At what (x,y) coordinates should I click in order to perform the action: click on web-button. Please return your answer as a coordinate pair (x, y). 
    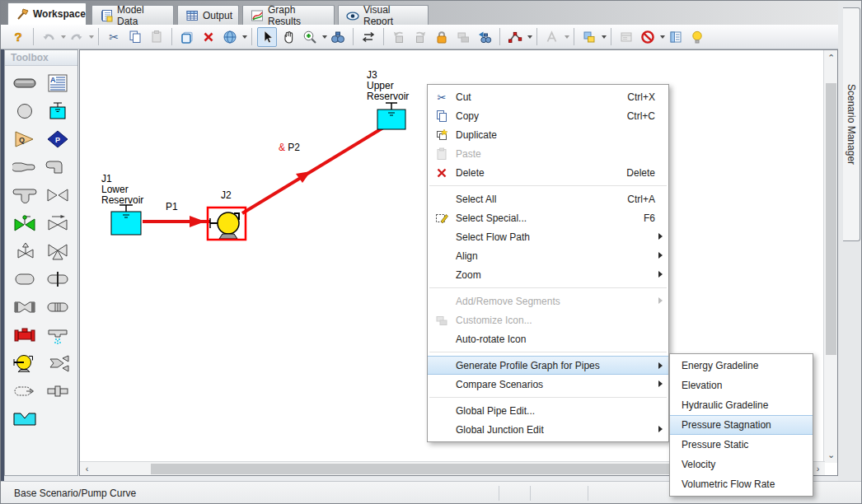
    Looking at the image, I should click on (230, 37).